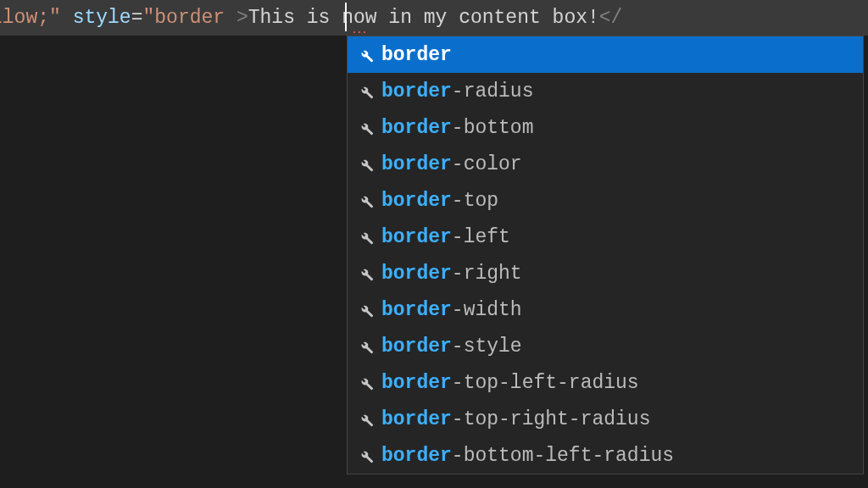 The height and width of the screenshot is (488, 868). I want to click on autocomplete-item-label: border-top-right-radius, so click(515, 419).